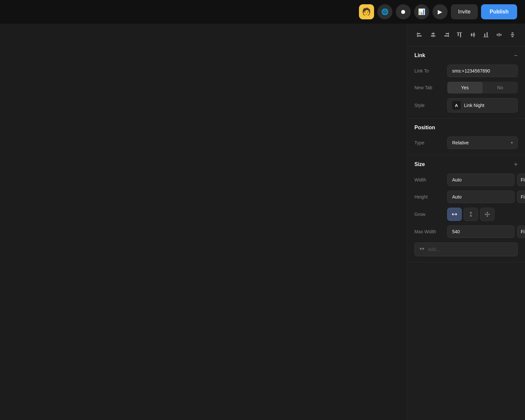  I want to click on align-right-icon, so click(446, 35).